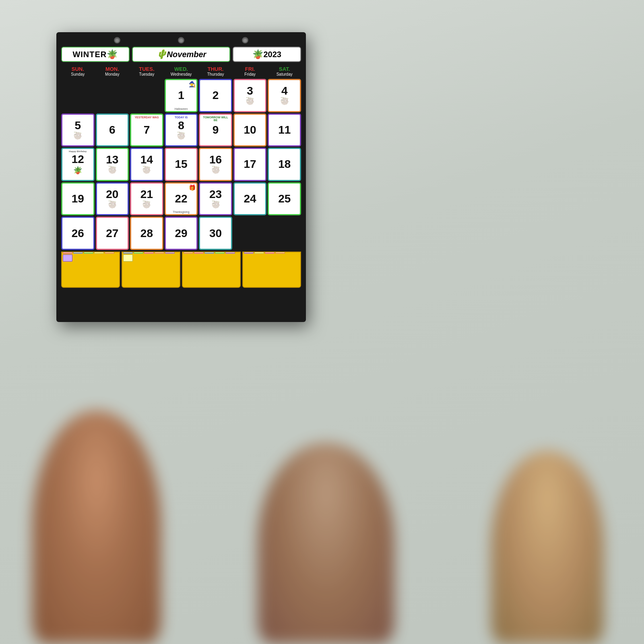 The height and width of the screenshot is (644, 644). Describe the element at coordinates (181, 233) in the screenshot. I see `cell-29: 29` at that location.